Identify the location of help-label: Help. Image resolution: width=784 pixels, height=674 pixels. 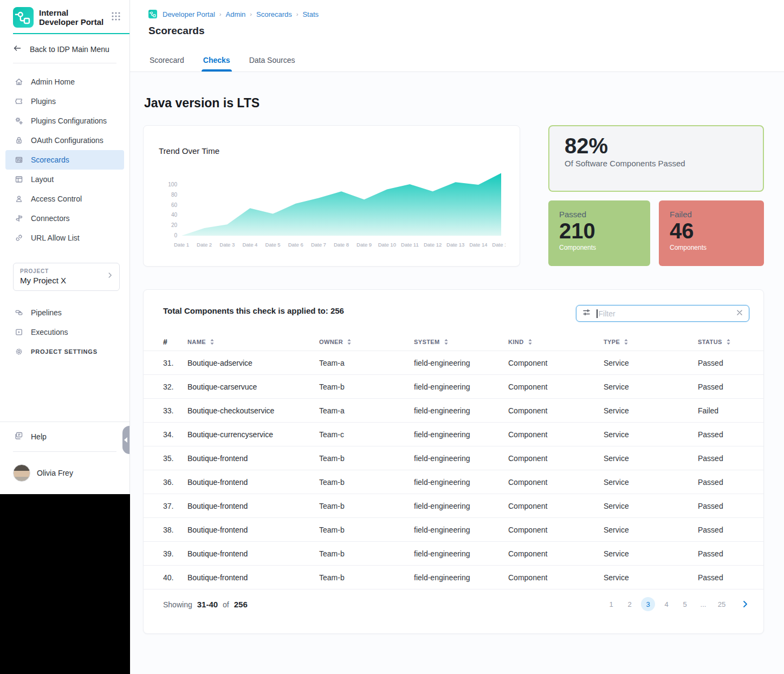
(39, 437).